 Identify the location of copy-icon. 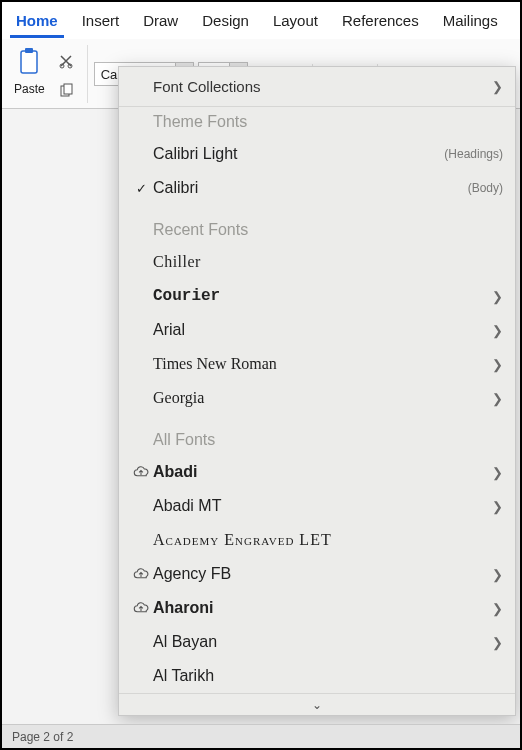
(66, 91).